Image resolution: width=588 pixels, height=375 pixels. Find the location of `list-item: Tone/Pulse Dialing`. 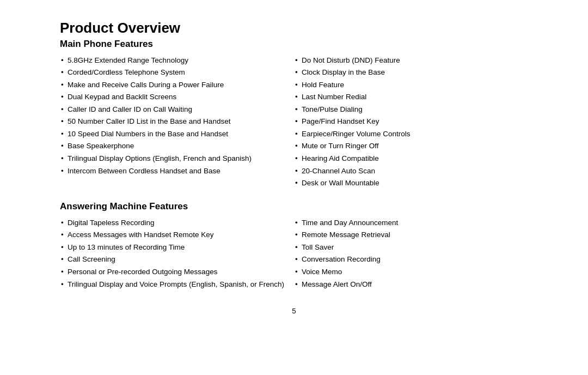

list-item: Tone/Pulse Dialing is located at coordinates (411, 109).